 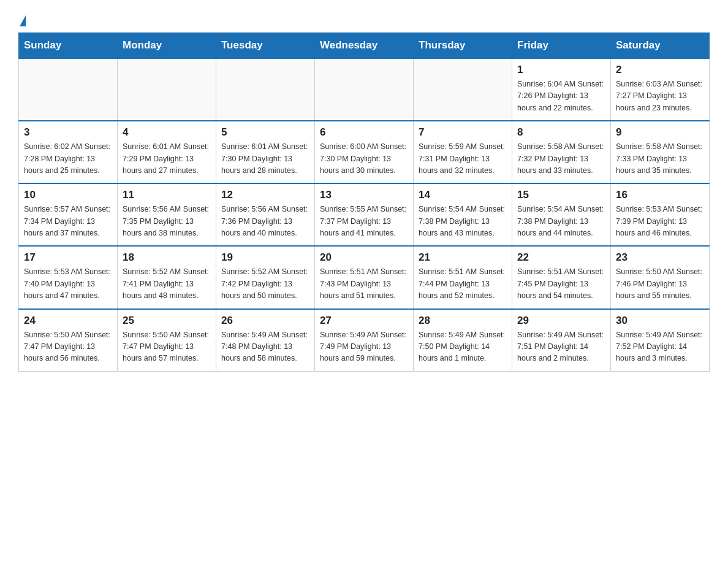 What do you see at coordinates (660, 159) in the screenshot?
I see `day-info: Sunrise: 5:58 AM Sunset: 7:33 PM Dayligh…` at bounding box center [660, 159].